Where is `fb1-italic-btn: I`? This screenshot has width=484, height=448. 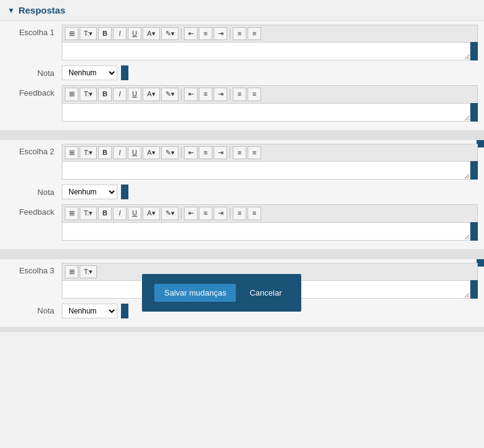 fb1-italic-btn: I is located at coordinates (120, 94).